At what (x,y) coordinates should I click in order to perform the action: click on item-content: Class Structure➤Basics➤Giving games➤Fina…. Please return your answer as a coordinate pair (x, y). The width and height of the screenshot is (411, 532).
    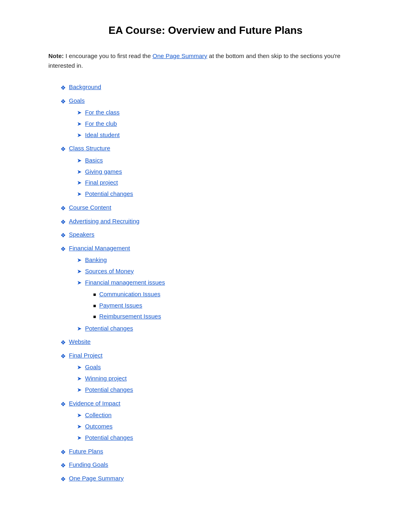
    Looking at the image, I should click on (101, 172).